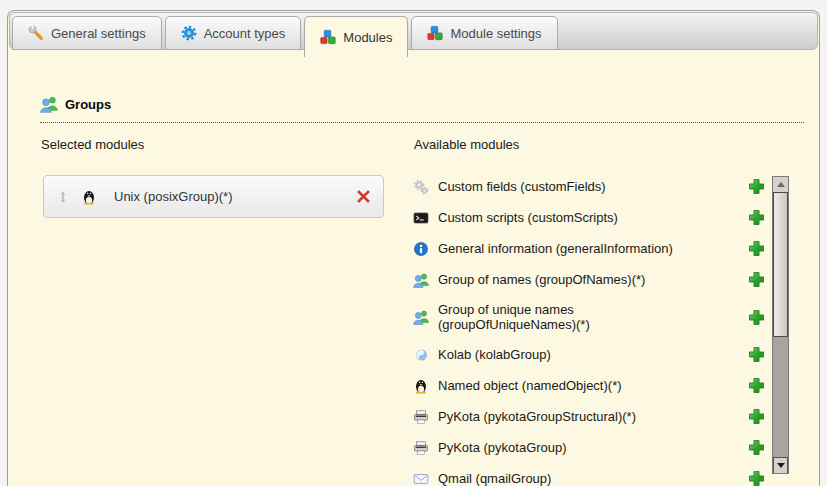 Image resolution: width=827 pixels, height=486 pixels. What do you see at coordinates (88, 104) in the screenshot?
I see `section-title: Groups` at bounding box center [88, 104].